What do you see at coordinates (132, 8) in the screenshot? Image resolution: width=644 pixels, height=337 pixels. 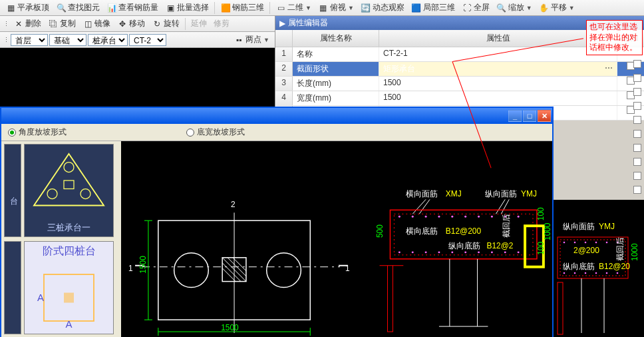 I see `tb-item: 📊查看钢筋量` at bounding box center [132, 8].